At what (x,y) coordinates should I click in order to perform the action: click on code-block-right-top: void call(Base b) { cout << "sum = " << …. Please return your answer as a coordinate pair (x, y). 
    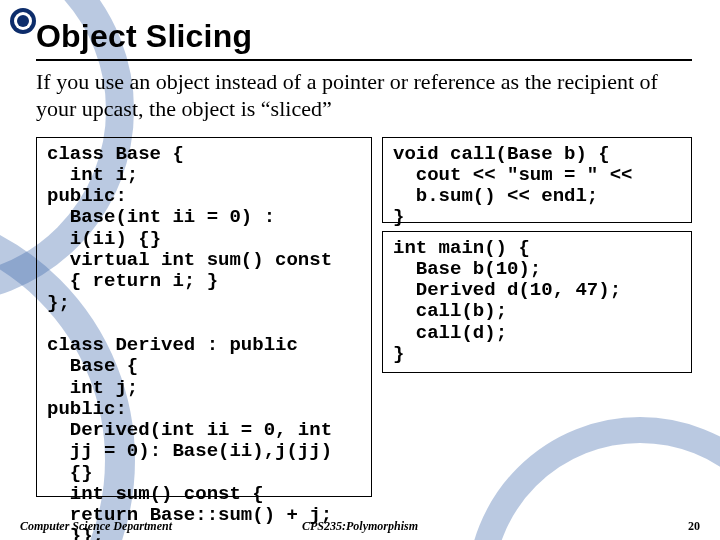
    Looking at the image, I should click on (537, 180).